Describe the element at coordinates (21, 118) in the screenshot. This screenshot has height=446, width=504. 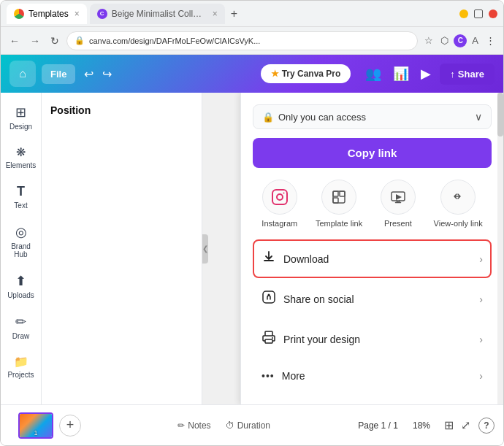
I see `sidebar-item-design: ⊞ Design` at that location.